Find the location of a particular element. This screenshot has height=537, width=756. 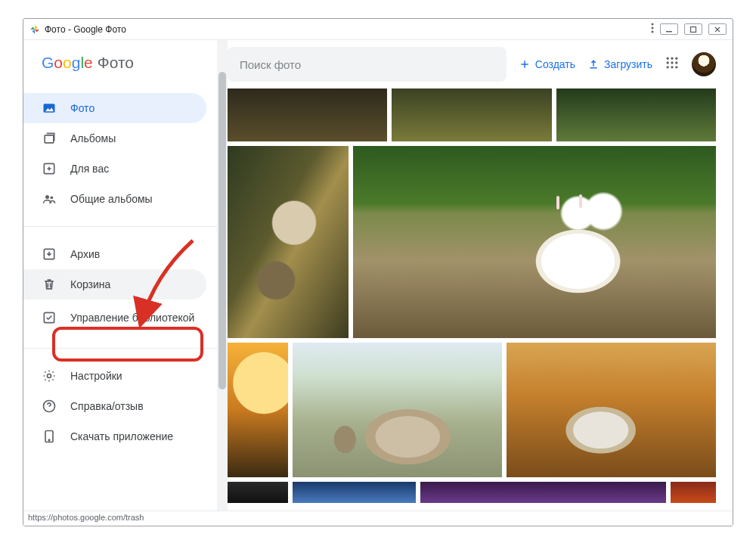

sidebar-item-settings: Настройки is located at coordinates (115, 376).